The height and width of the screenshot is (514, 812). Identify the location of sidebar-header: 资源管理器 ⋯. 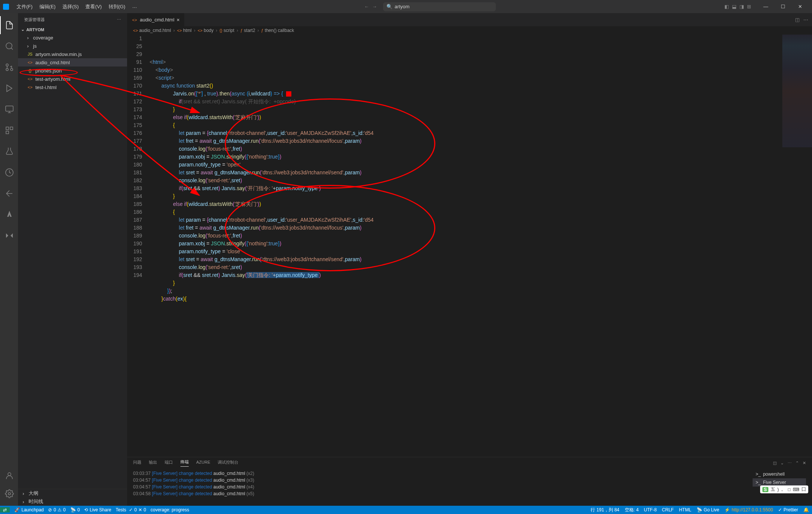
(73, 20).